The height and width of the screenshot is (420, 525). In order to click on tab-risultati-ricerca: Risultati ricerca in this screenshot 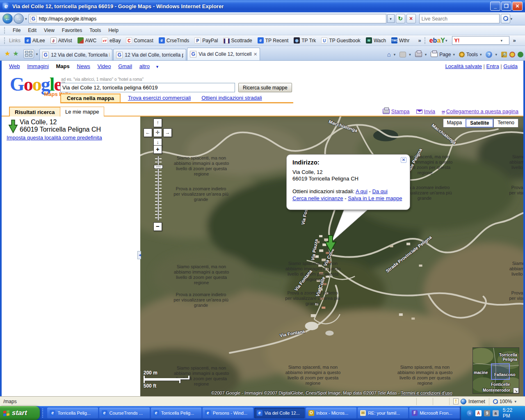, I will do `click(35, 112)`.